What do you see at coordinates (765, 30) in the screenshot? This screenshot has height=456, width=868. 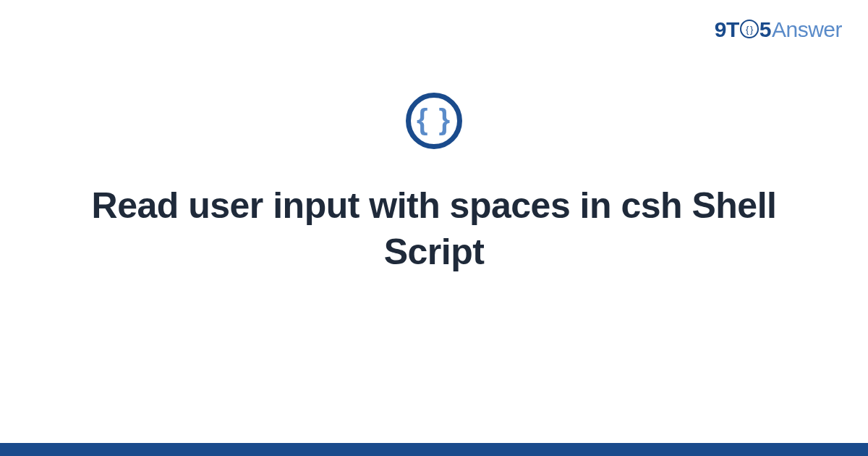 I see `brand-text-5: 5` at bounding box center [765, 30].